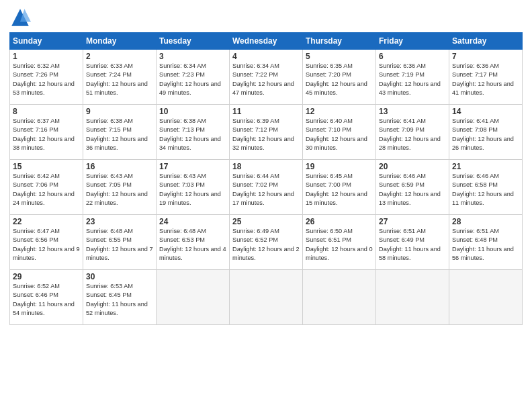 This screenshot has height=411, width=532. I want to click on day-number: 4, so click(266, 56).